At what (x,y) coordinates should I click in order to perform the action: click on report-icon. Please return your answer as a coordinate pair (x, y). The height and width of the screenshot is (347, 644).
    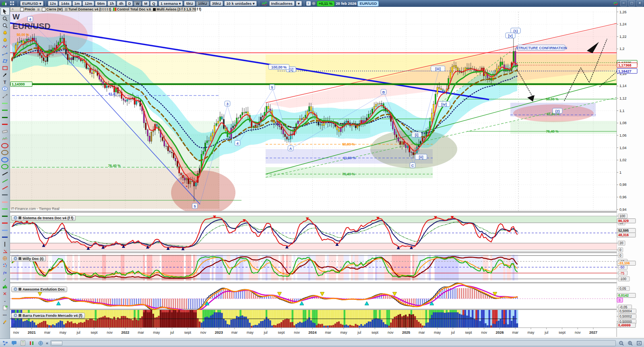
    Looking at the image, I should click on (23, 343).